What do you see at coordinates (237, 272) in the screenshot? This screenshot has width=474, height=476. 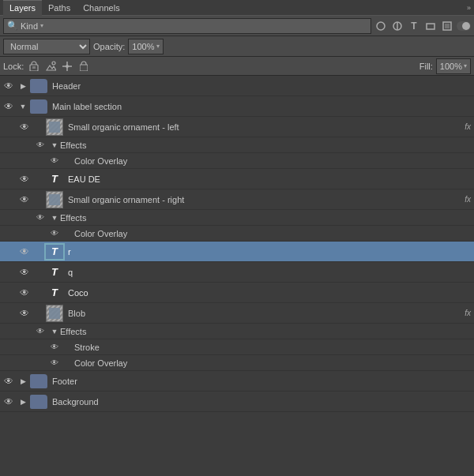 I see `layer-row-layer-q: 👁Tq` at bounding box center [237, 272].